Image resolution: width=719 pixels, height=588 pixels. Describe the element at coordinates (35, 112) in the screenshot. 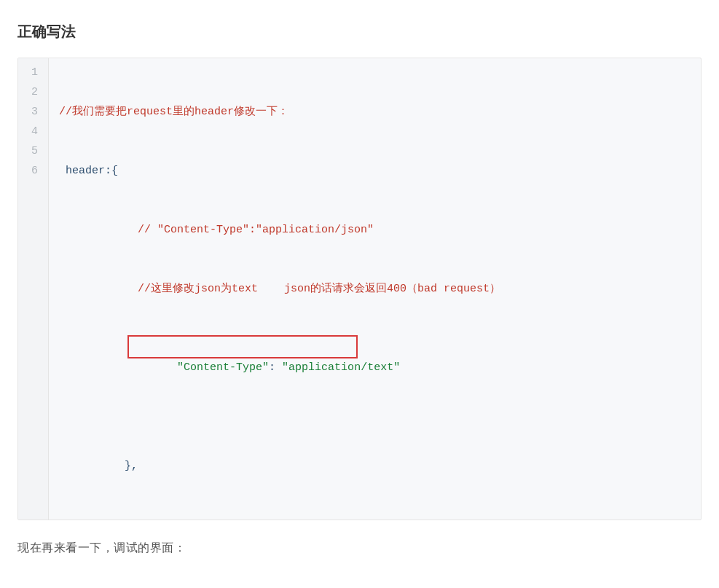

I see `line-number: 3` at that location.